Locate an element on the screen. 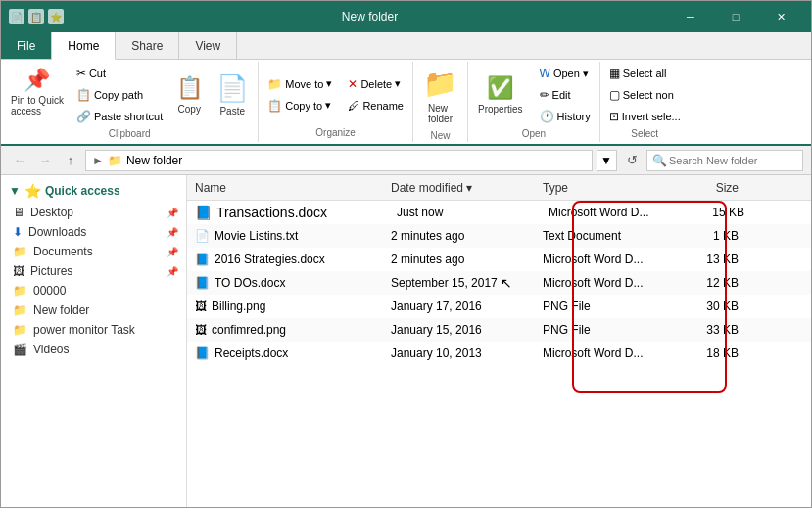  quick-access-icon: ▼ is located at coordinates (15, 191).